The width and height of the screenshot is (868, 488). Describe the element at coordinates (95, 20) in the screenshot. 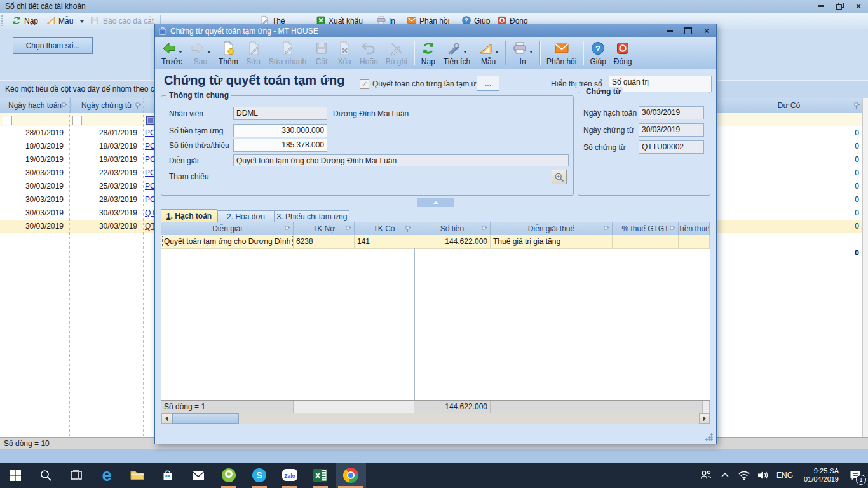

I see `save-icon` at that location.